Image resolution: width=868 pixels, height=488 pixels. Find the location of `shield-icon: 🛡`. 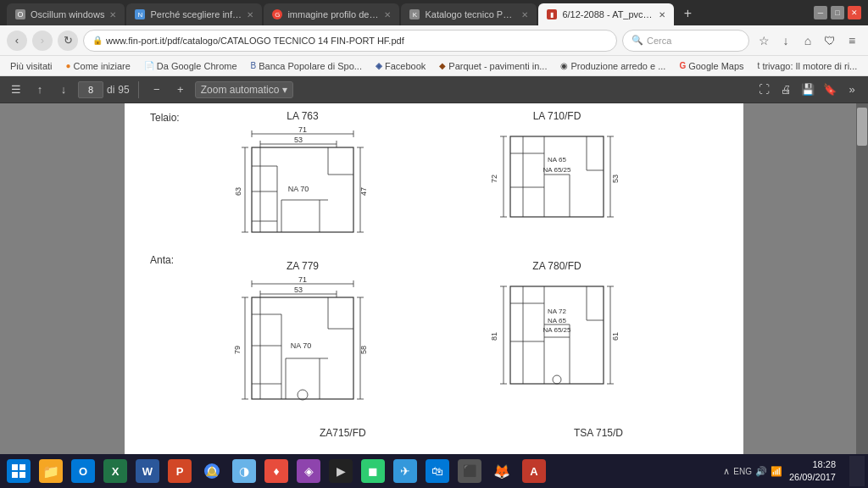

shield-icon: 🛡 is located at coordinates (830, 41).